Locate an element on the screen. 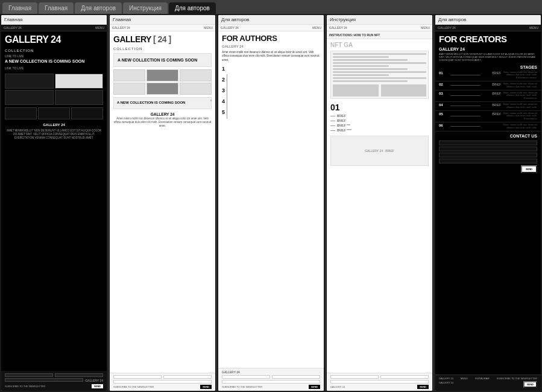  frame-4-doc-preview is located at coordinates (380, 75).